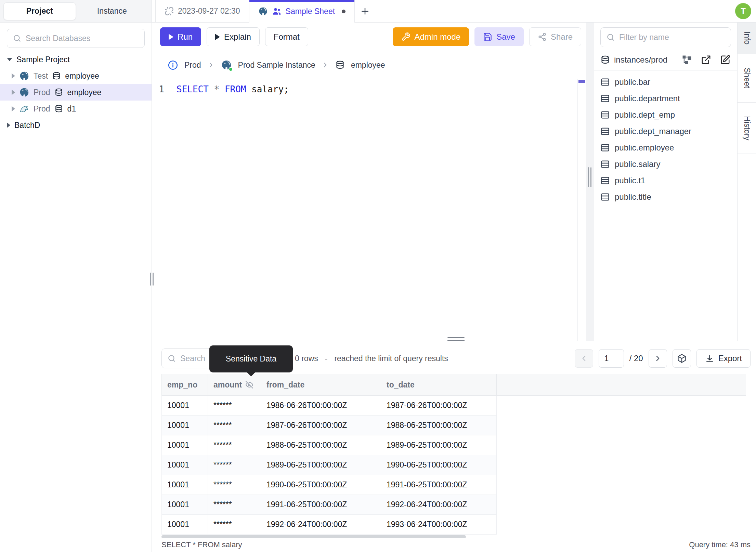 The height and width of the screenshot is (552, 756). Describe the element at coordinates (584, 358) in the screenshot. I see `prev-page-button` at that location.